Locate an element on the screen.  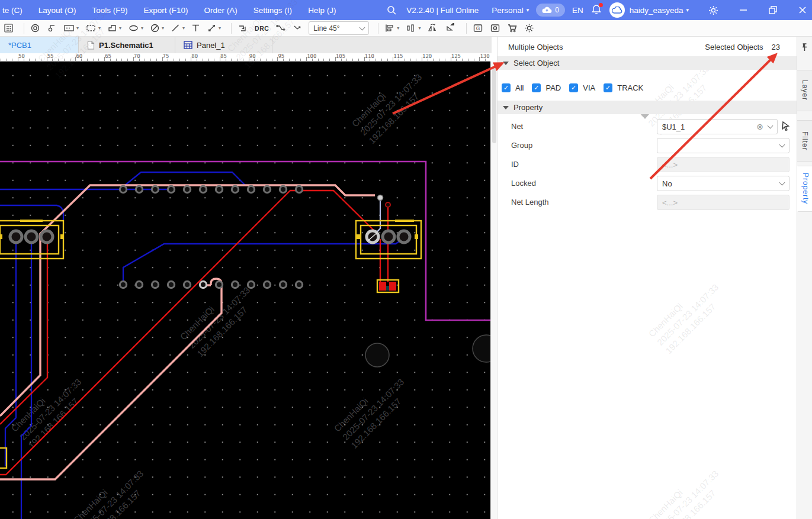
search-icon is located at coordinates (392, 11).